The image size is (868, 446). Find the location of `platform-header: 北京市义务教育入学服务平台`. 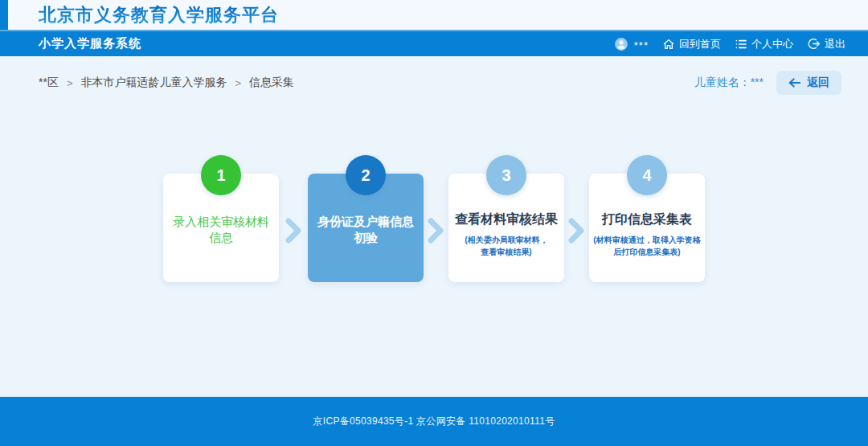

platform-header: 北京市义务教育入学服务平台 is located at coordinates (434, 14).